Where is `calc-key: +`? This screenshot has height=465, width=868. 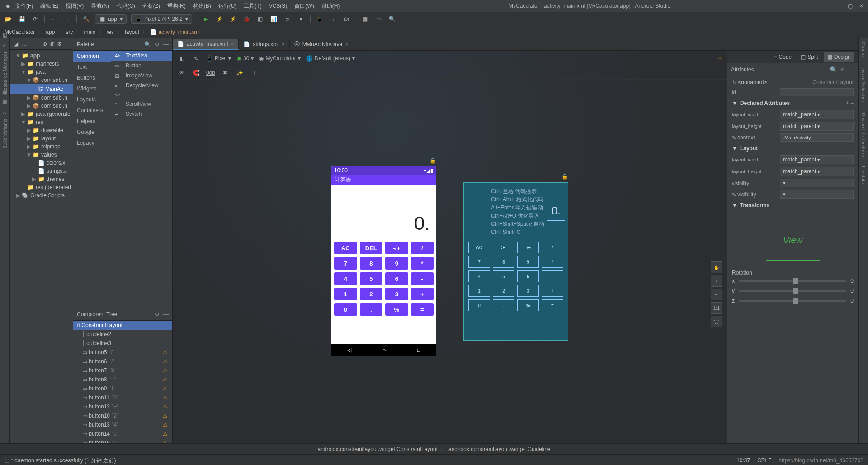
calc-key: + is located at coordinates (422, 294).